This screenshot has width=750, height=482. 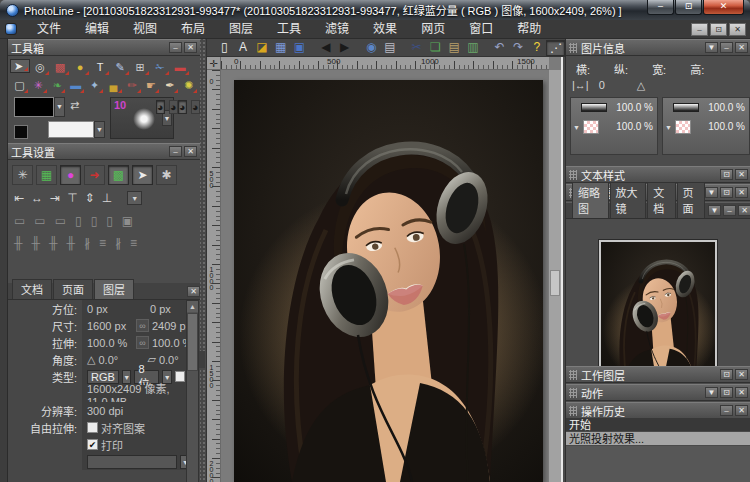 I want to click on zoom-tool: ◎, so click(x=40, y=68).